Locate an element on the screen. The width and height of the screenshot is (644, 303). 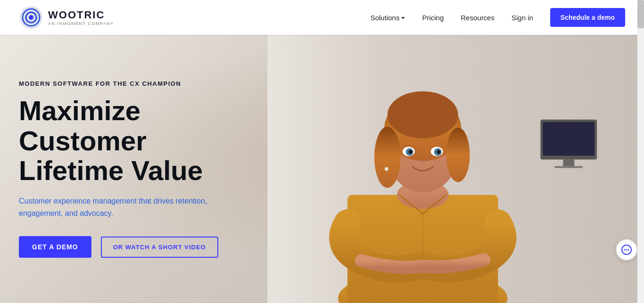
logo-subtitle: AN INMOMENT COMPANY is located at coordinates (81, 24).